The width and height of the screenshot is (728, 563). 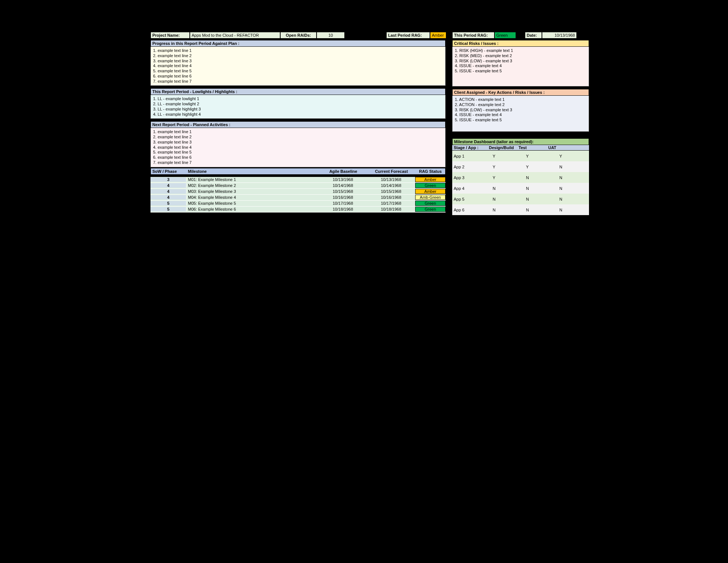 I want to click on cell-milestone: M01: Example Milestone 1, so click(x=253, y=180).